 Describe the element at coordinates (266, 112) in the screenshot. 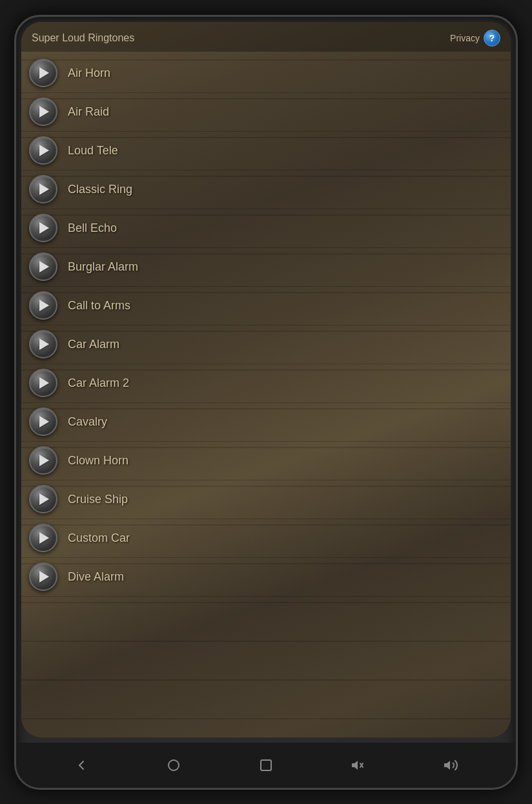

I see `ringtone-item: Air Raid` at that location.